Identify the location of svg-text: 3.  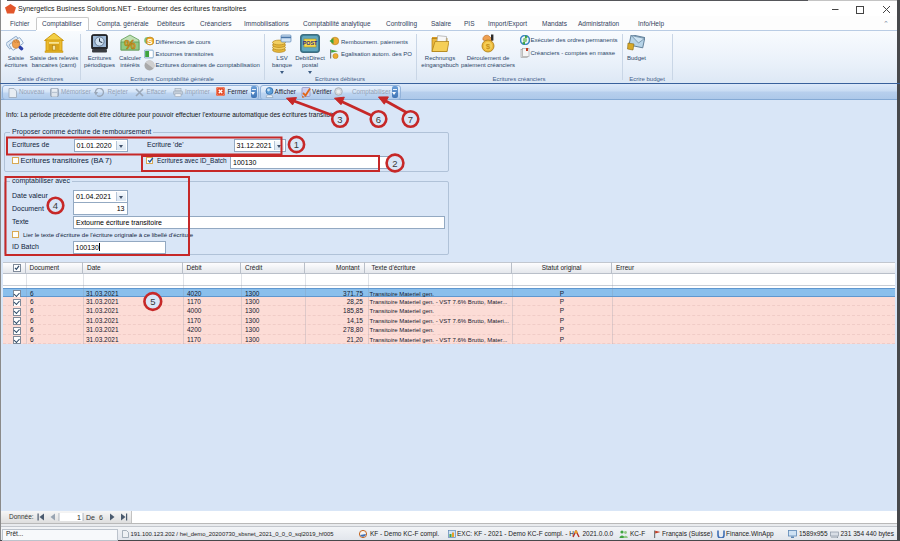
(340, 120).